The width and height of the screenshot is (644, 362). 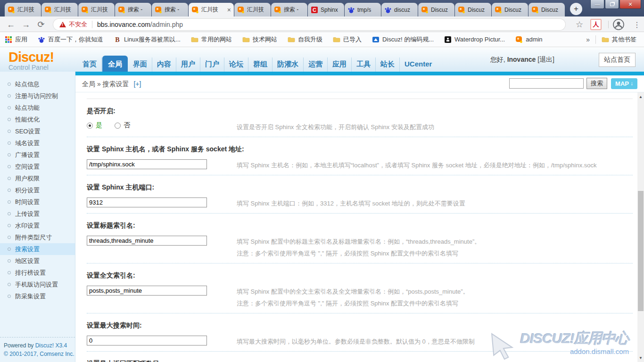 What do you see at coordinates (596, 25) in the screenshot?
I see `adobe-pdf-extension-icon: 人` at bounding box center [596, 25].